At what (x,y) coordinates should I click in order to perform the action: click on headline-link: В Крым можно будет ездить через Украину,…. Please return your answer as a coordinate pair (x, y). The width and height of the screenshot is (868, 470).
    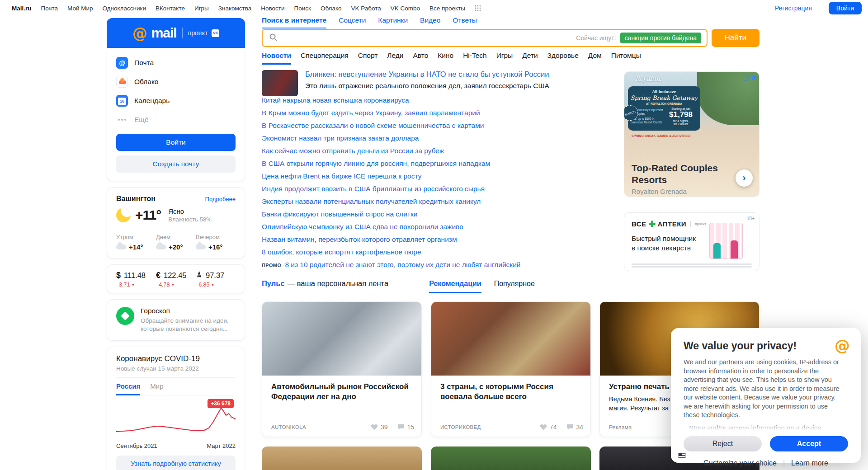
    Looking at the image, I should click on (445, 113).